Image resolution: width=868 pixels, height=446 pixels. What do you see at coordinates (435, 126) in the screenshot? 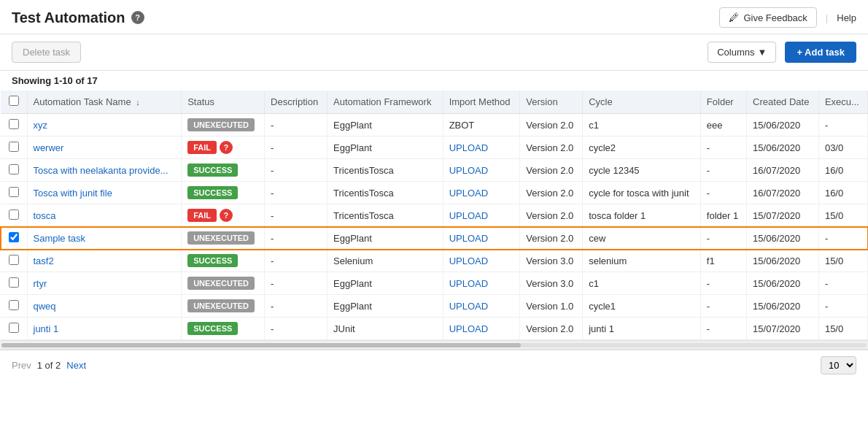
I see `table-row: xyzUNEXECUTED-EggPlantZBOTVersion 2.0c1e…` at bounding box center [435, 126].